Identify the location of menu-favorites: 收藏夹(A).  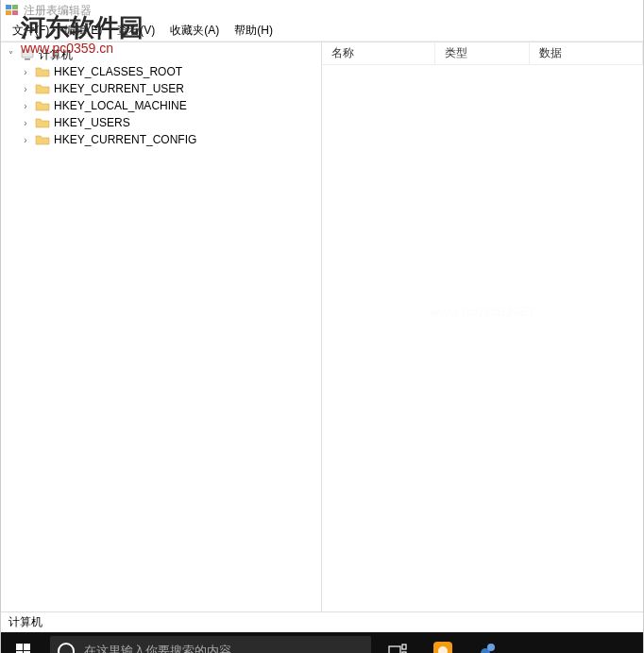
(195, 30).